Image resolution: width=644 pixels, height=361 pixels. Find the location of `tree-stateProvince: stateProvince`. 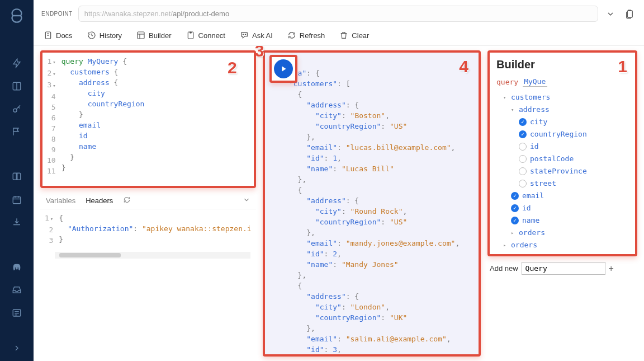

tree-stateProvince: stateProvince is located at coordinates (562, 171).